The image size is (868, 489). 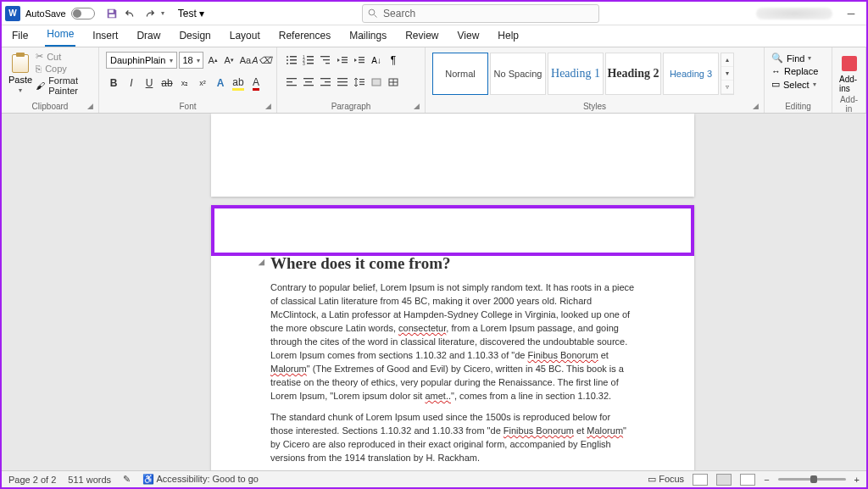 I want to click on replace-button: ↔Replace, so click(x=798, y=71).